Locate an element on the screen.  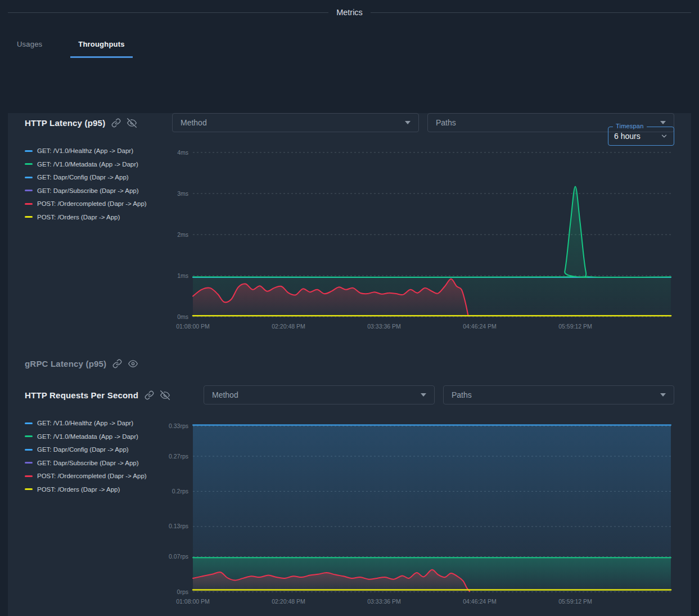
chevron-down-icon is located at coordinates (664, 136).